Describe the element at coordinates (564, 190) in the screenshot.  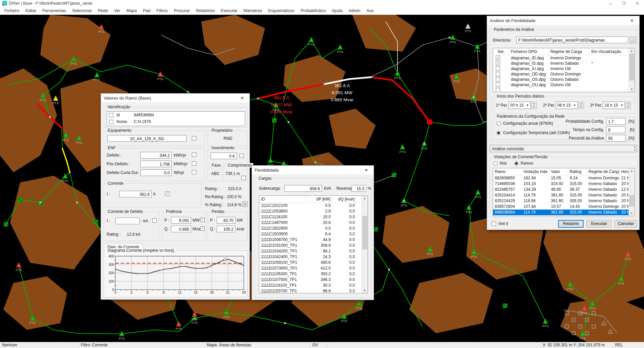
I see `violations-table-row: 822485757 134.29 48.85 36.37 Inverno Sáb…` at that location.